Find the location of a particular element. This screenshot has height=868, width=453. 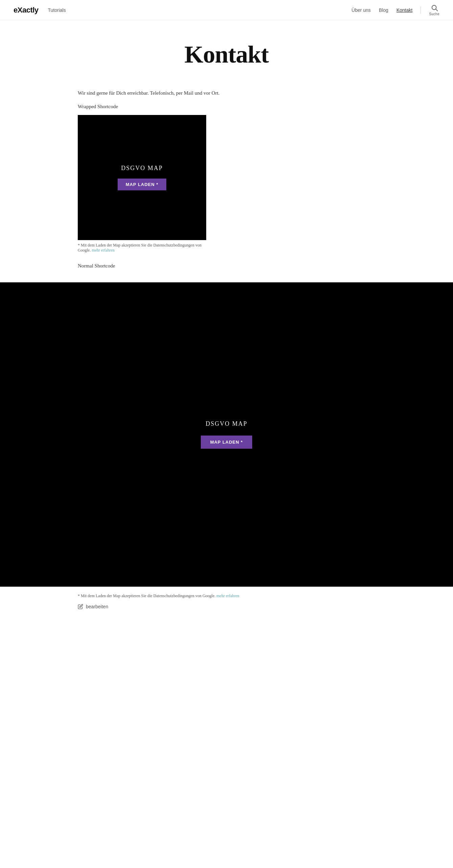

nav-blog: Blog is located at coordinates (384, 10).